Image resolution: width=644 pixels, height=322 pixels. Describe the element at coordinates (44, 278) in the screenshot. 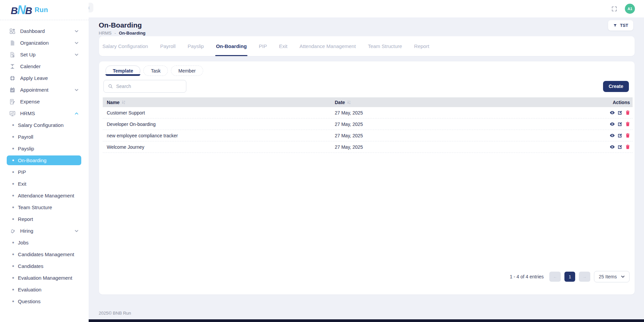

I see `sidebar-item-evaluation-management: • Evaluation Management` at that location.